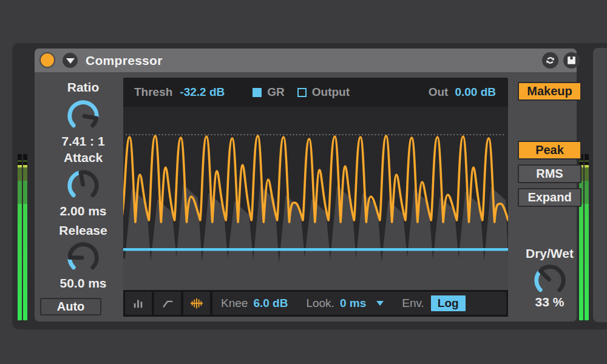  I want to click on mode-expand-button: Expand, so click(550, 198).